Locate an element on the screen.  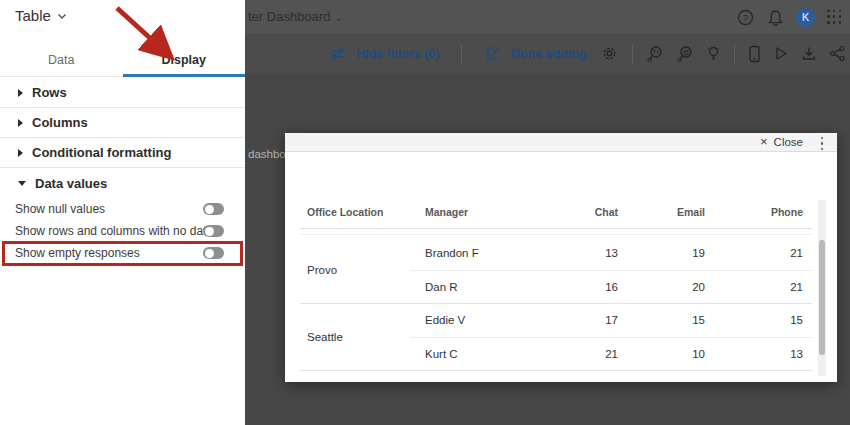
top-bar: ter Dashboard⌄ ? K is located at coordinates (548, 17).